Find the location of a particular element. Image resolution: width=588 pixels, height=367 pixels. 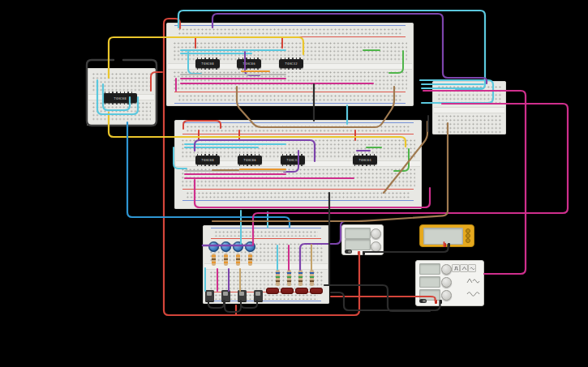

square-wave-button is located at coordinates (456, 268).